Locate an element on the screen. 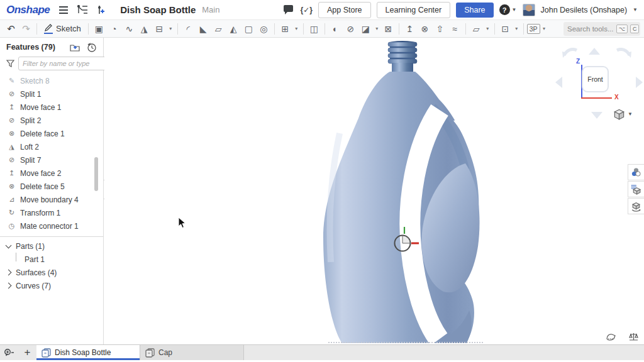  feature-list-scrollbar is located at coordinates (96, 174).